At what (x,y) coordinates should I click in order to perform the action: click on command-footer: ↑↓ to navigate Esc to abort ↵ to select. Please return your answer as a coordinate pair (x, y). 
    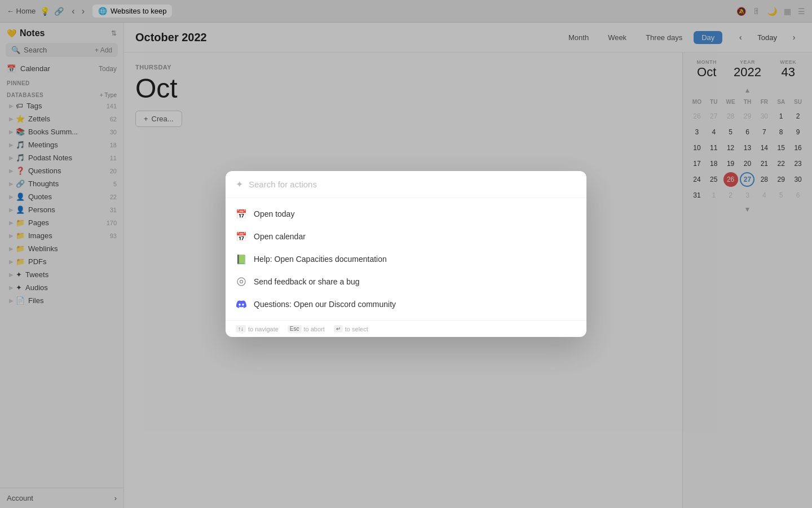
    Looking at the image, I should click on (406, 329).